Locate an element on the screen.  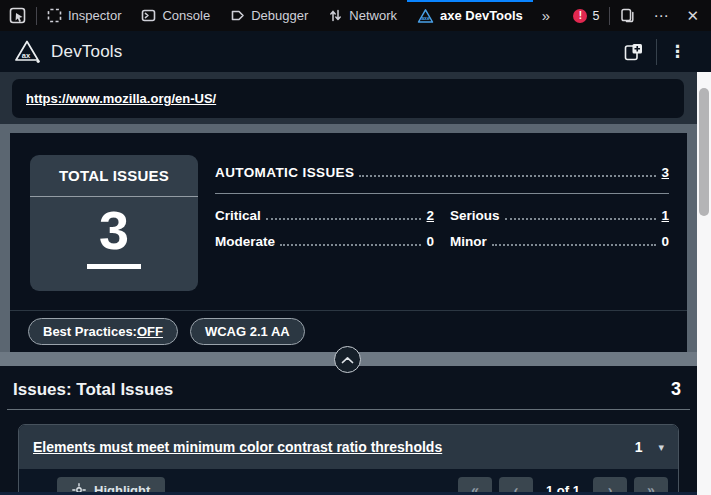
issues-total-count: 3 is located at coordinates (676, 390).